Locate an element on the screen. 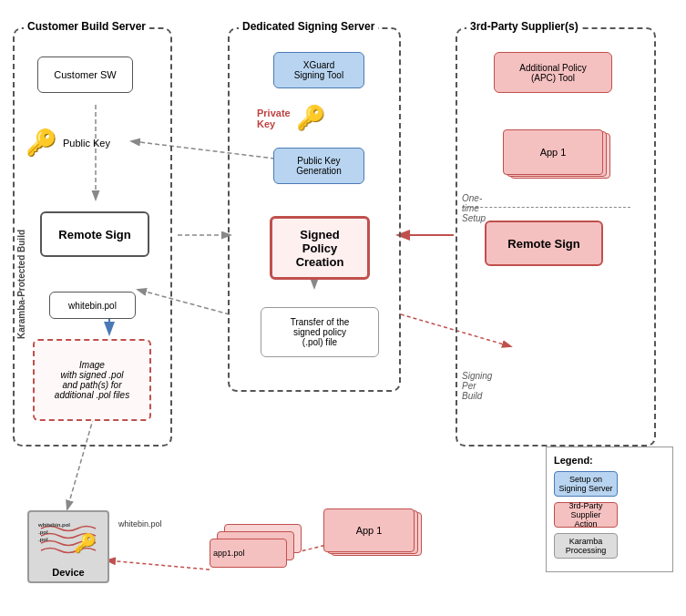 This screenshot has height=616, width=686. private-key-icon: 🔑 is located at coordinates (311, 118).